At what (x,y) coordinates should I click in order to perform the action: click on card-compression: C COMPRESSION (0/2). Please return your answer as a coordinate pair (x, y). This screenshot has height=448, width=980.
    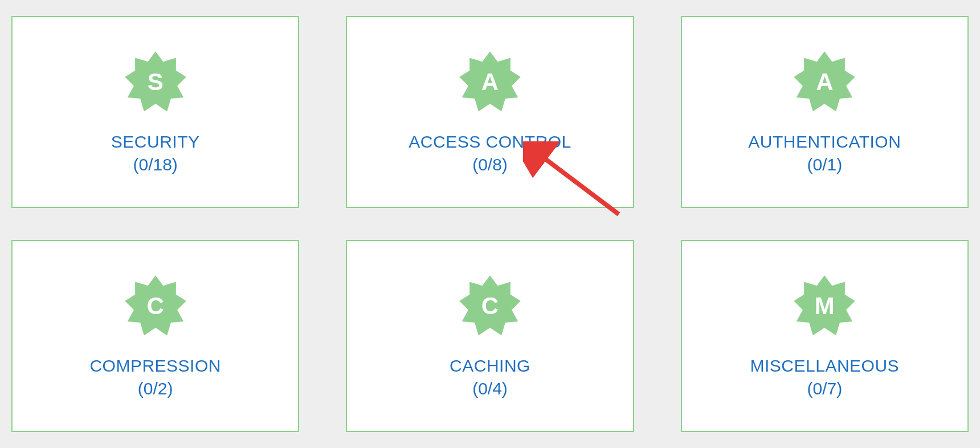
    Looking at the image, I should click on (155, 336).